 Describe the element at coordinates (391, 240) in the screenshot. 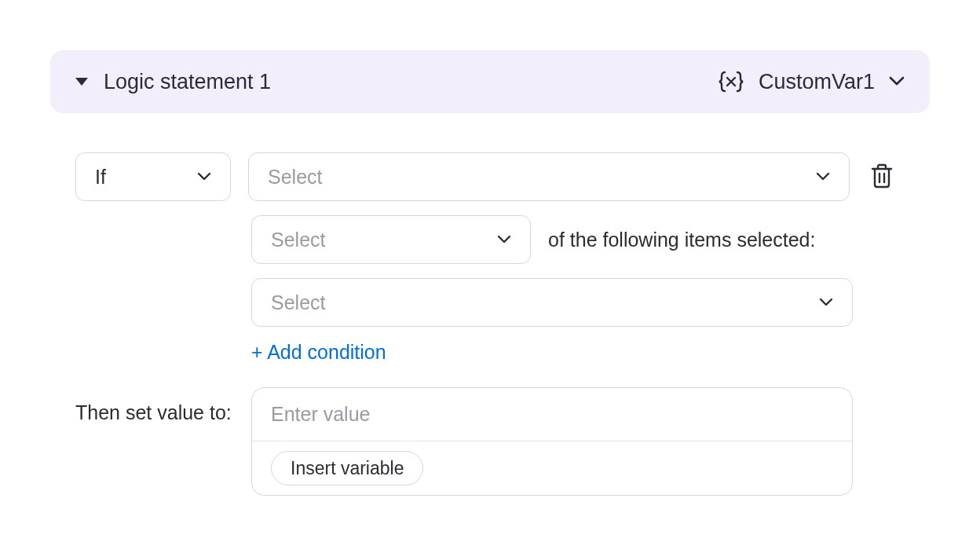

I see `condition-quantifier-select: Select` at that location.